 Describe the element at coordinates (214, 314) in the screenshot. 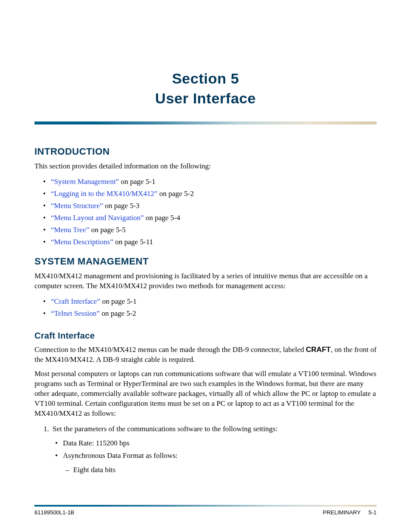

I see `list-item: “Telnet Session” on page 5-2` at that location.